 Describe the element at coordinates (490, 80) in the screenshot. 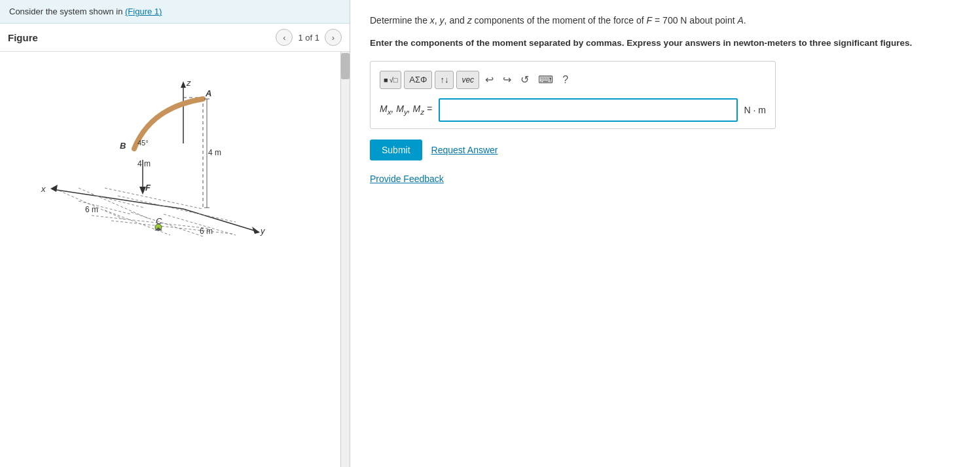

I see `undo-button: ↩` at that location.